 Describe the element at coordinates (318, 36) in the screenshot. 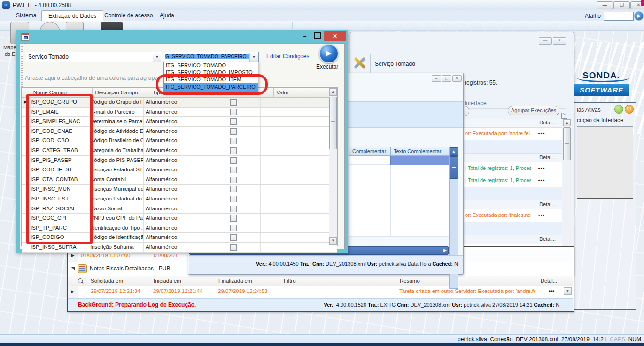

I see `dialog-maximize-icon` at that location.